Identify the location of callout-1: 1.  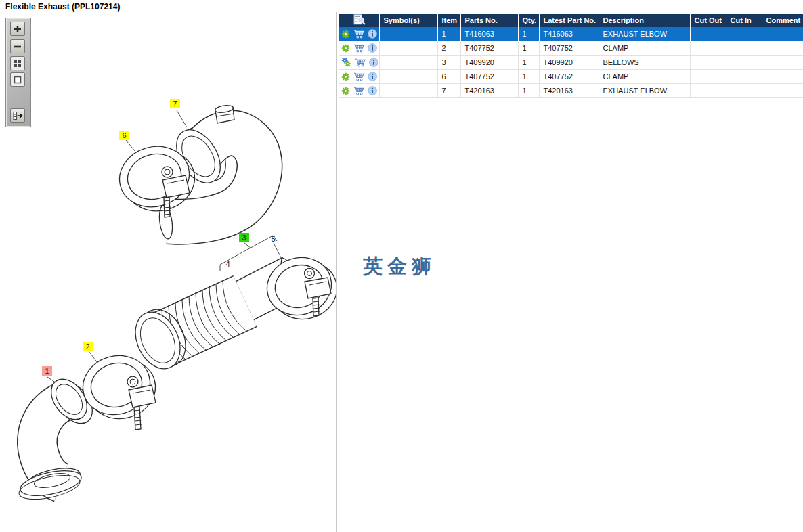
(47, 371).